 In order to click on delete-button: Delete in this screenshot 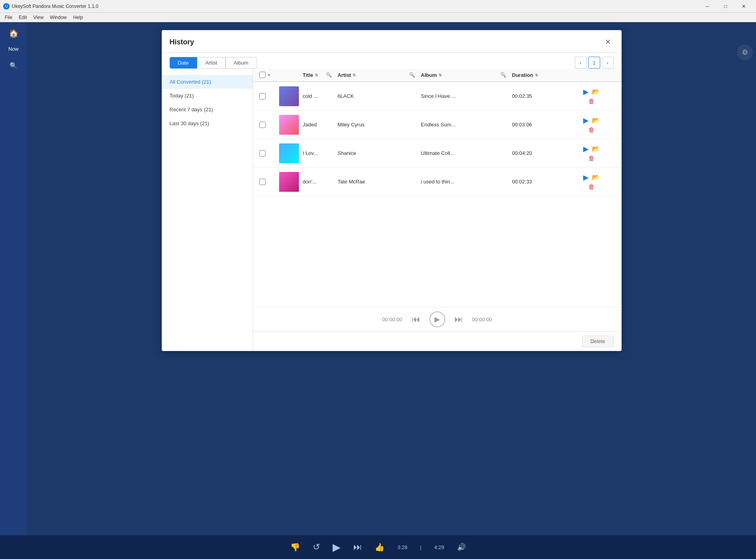, I will do `click(598, 342)`.